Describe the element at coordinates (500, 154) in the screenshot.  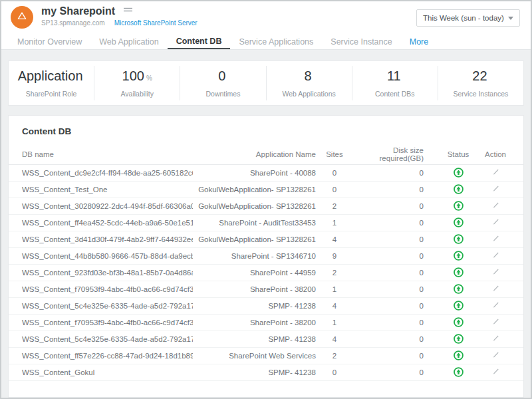
I see `col-header-action: Action` at that location.